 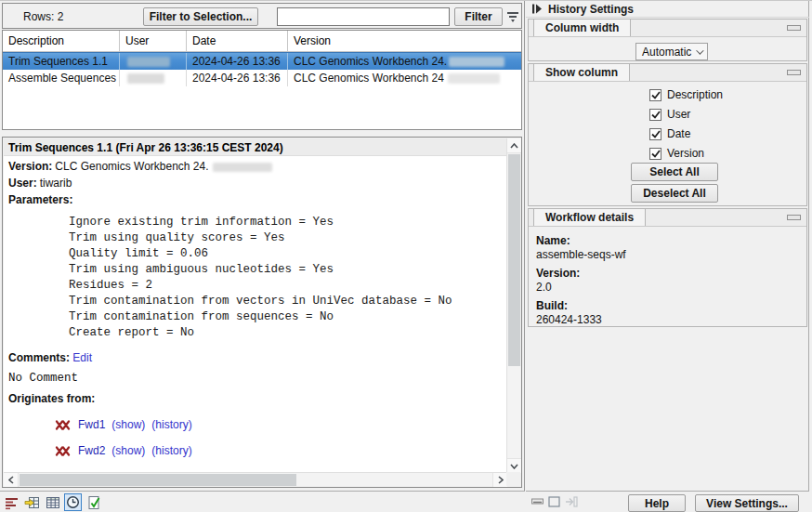 I want to click on column-width-section: Column width Automatic, so click(x=667, y=40).